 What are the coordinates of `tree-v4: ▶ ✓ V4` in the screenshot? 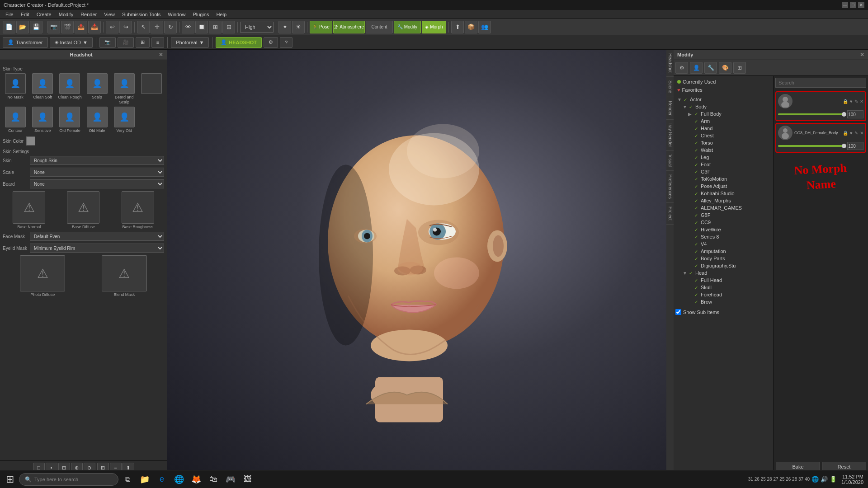 It's located at (723, 244).